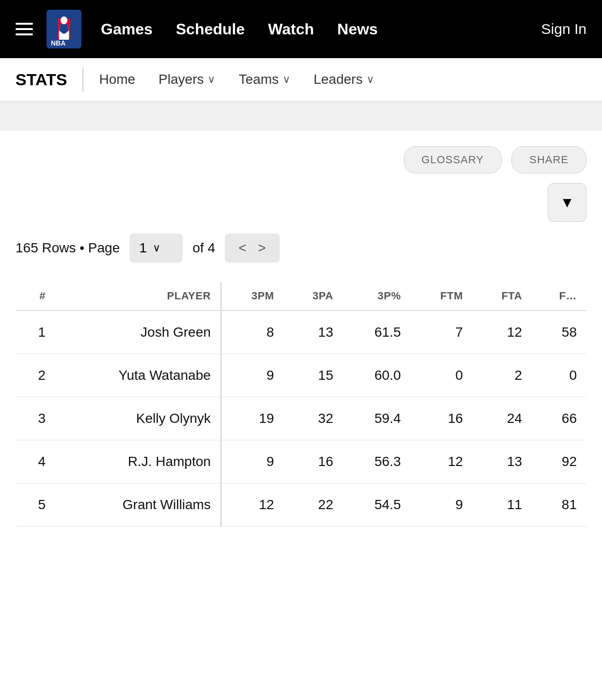 The height and width of the screenshot is (700, 602). Describe the element at coordinates (301, 248) in the screenshot. I see `pagination-row: 165 Rows • Page 1 ∨ of 4 < >` at that location.